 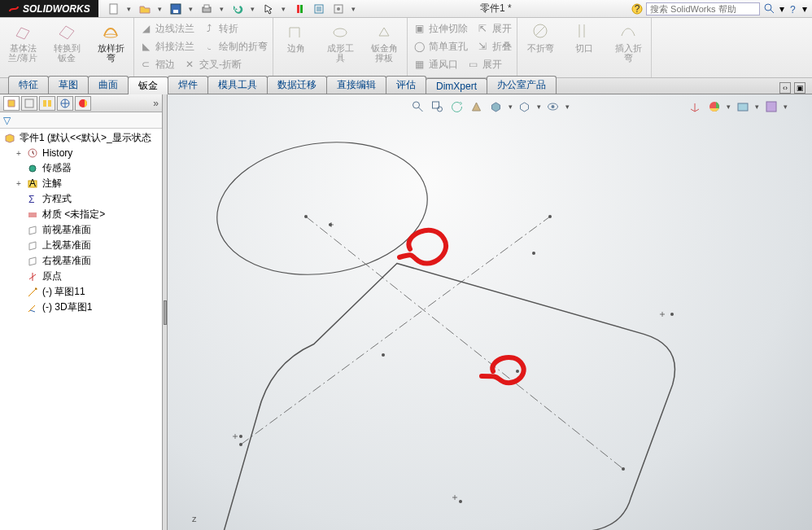 I want to click on sketch-icon, so click(x=33, y=292).